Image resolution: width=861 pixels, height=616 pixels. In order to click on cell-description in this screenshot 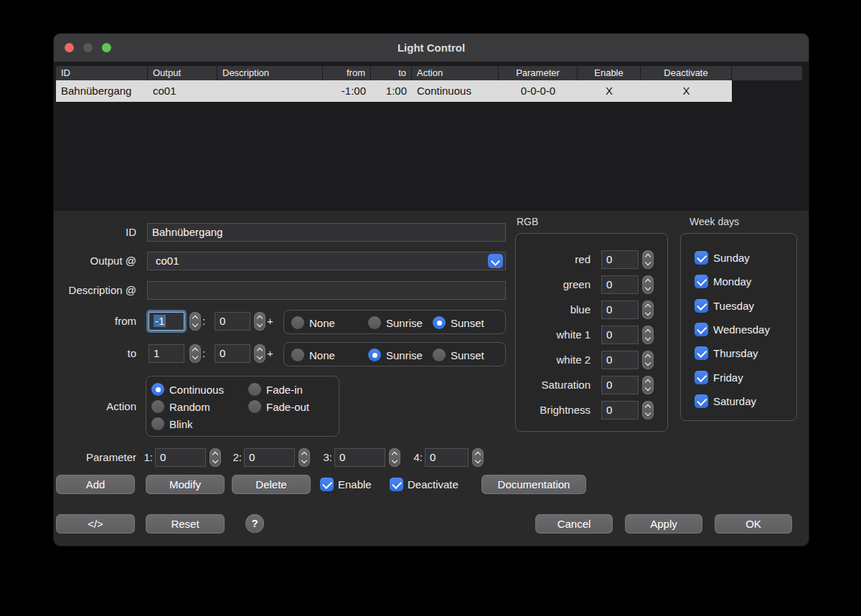, I will do `click(270, 91)`.